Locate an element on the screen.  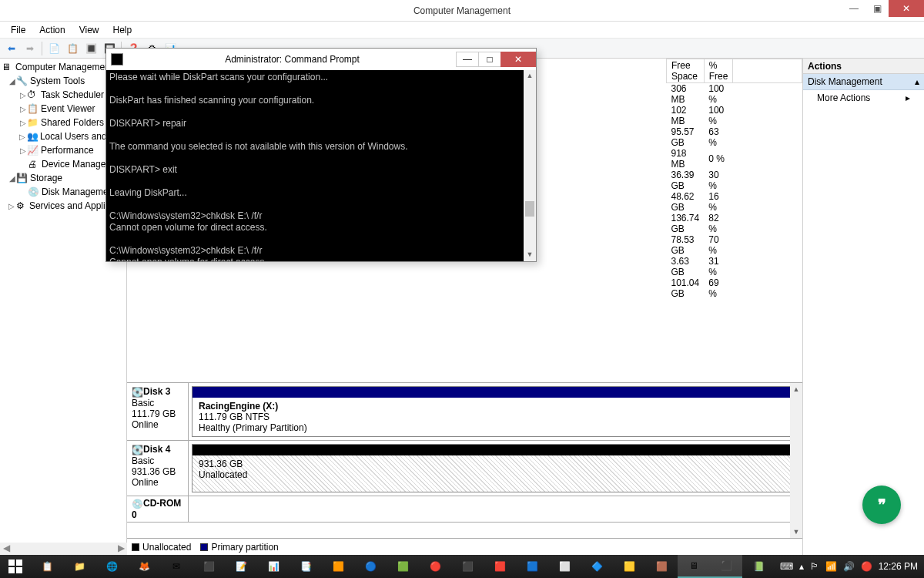
volume-row: 102 MB100 % is located at coordinates (735, 116).